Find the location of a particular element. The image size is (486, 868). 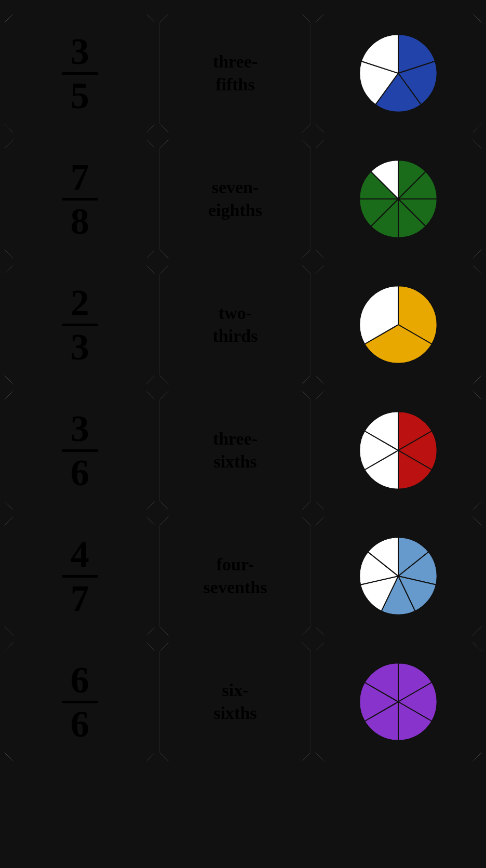

fraction-word-card: seven-eighths is located at coordinates (235, 199).